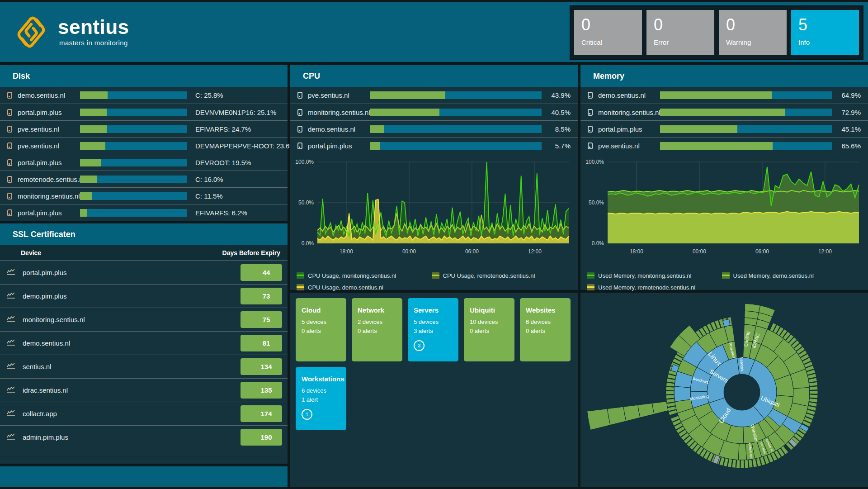 The height and width of the screenshot is (489, 868). Describe the element at coordinates (144, 146) in the screenshot. I see `disk-row: pve.sentius.nlDEVMAPPERPVE-ROOT: 23.6%` at that location.